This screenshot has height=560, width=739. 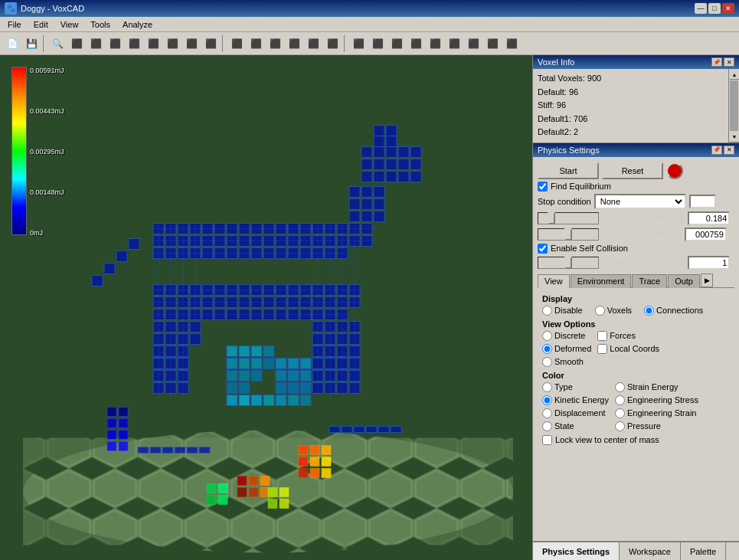 I want to click on tab-environment: Environment, so click(x=601, y=281).